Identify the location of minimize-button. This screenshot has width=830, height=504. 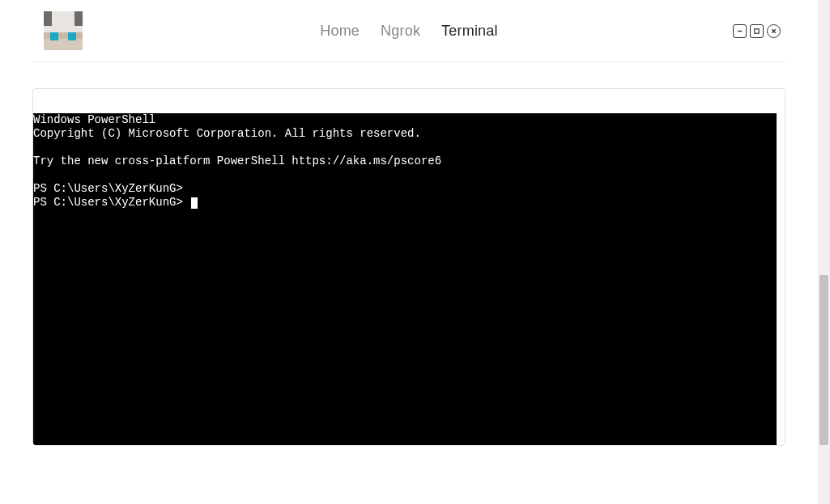
(740, 31).